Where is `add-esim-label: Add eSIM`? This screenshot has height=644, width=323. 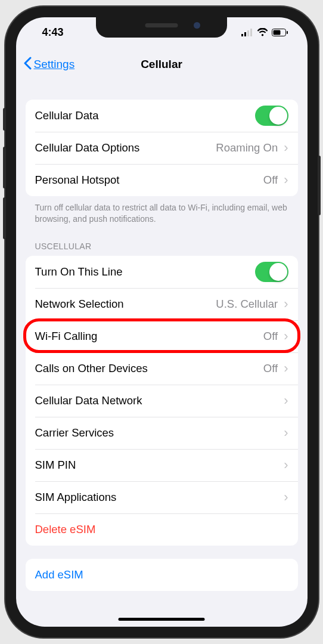
add-esim-label: Add eSIM is located at coordinates (162, 575).